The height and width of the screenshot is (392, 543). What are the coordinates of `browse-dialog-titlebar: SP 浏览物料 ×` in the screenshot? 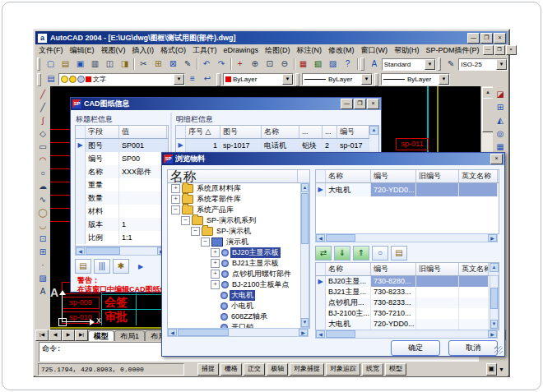 It's located at (333, 159).